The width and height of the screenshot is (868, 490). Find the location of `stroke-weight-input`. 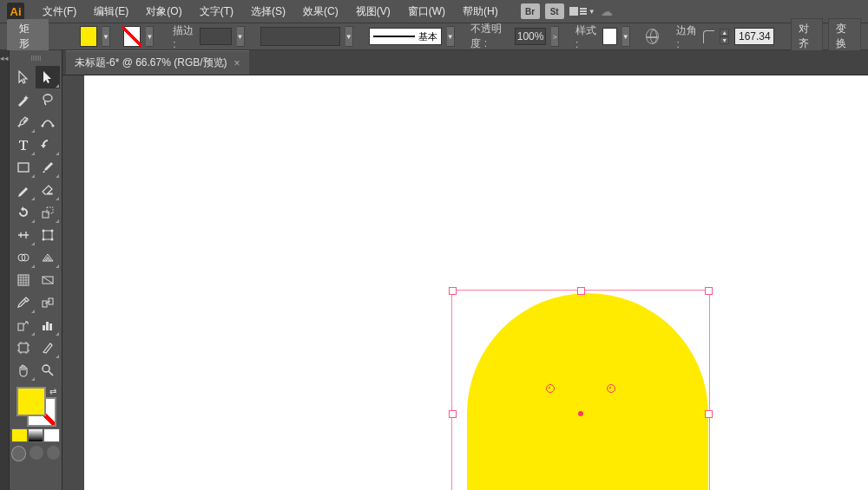

stroke-weight-input is located at coordinates (215, 36).